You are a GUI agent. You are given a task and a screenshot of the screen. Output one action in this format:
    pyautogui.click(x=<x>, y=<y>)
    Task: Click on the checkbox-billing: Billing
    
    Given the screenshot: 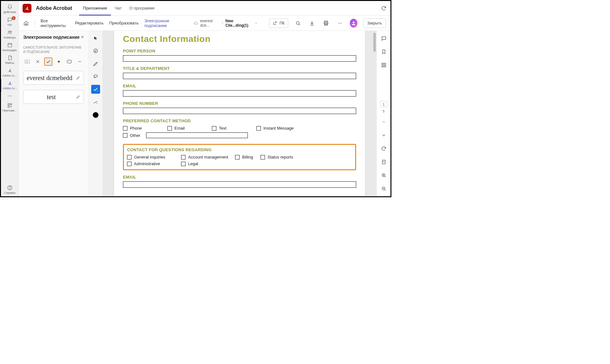 What is the action you would take?
    pyautogui.click(x=248, y=157)
    